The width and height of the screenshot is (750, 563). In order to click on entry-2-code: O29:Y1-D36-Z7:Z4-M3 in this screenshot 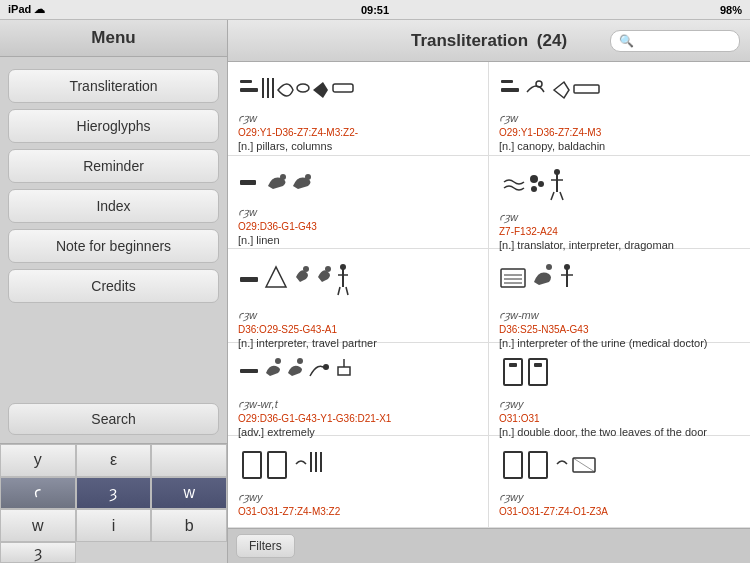, I will do `click(620, 132)`.